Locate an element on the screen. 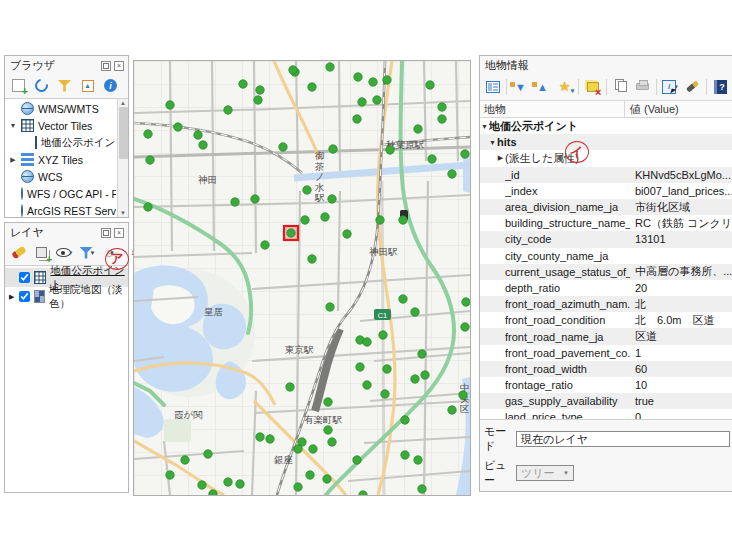 The width and height of the screenshot is (732, 548). result-group-row: ▼地価公示ポイント is located at coordinates (606, 126).